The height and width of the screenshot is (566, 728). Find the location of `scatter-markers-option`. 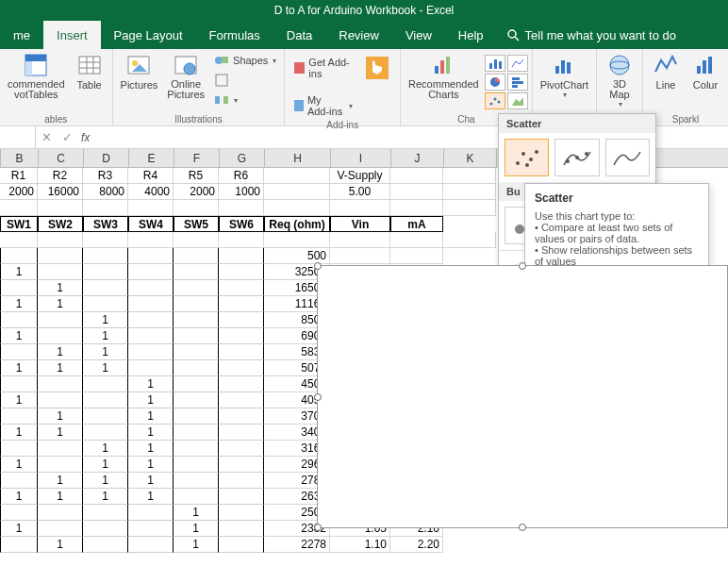

scatter-markers-option is located at coordinates (526, 158).